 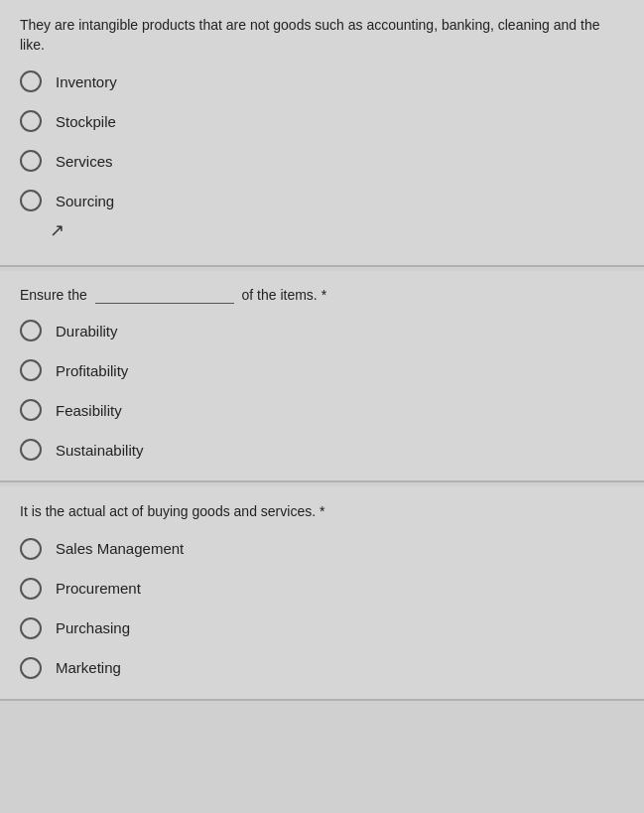 I want to click on radio-durability, so click(x=31, y=331).